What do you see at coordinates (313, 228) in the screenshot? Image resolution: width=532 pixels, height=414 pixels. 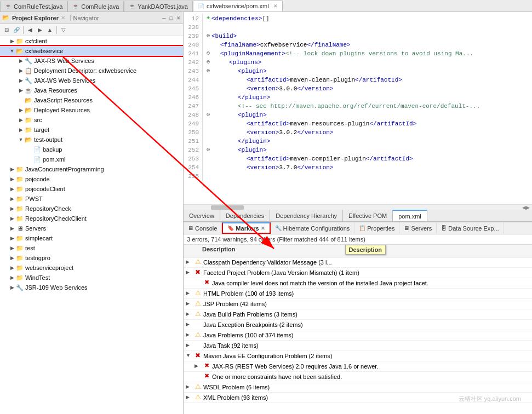 I see `view-tab-hibernate: 🔧 Hibernate Configurations` at bounding box center [313, 228].